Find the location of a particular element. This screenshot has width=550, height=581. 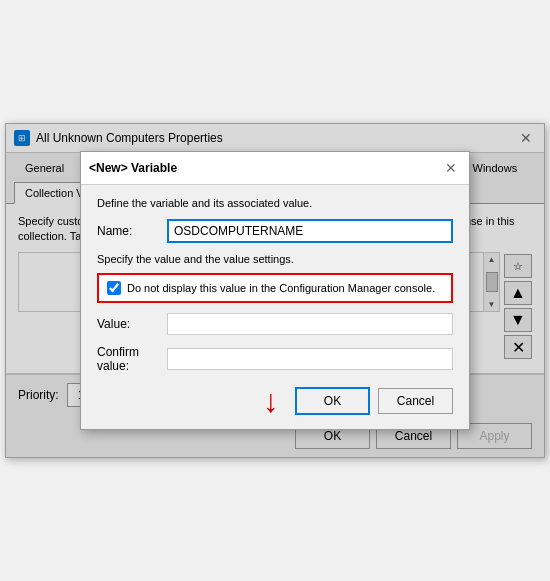

name-row: Name: is located at coordinates (275, 231).